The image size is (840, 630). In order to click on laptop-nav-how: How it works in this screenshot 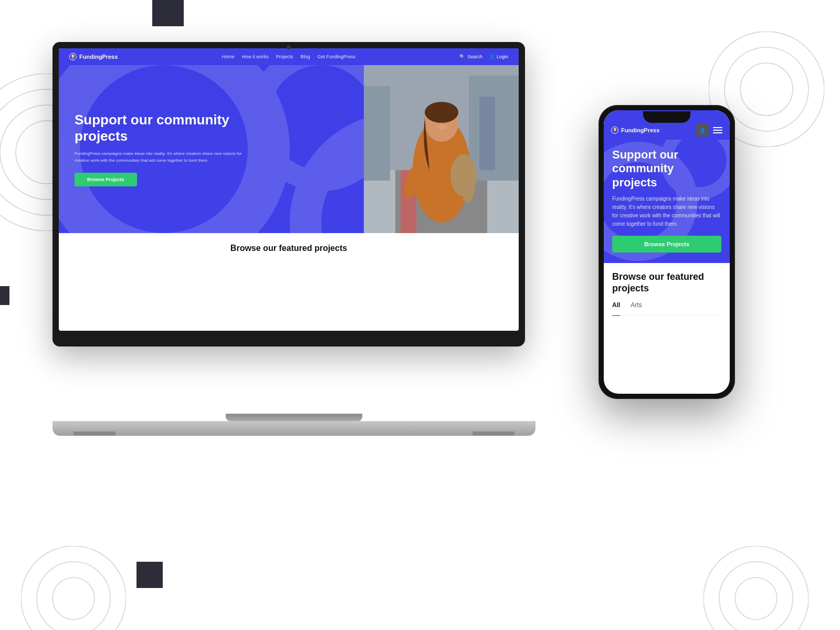, I will do `click(255, 57)`.